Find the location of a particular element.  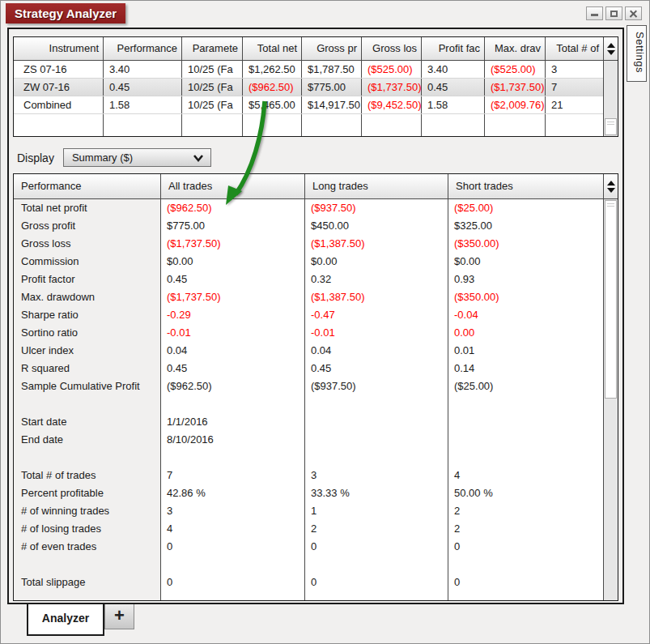

optimizer-table-header: InstrumentPerformanceParameteTotal netGr… is located at coordinates (316, 49).